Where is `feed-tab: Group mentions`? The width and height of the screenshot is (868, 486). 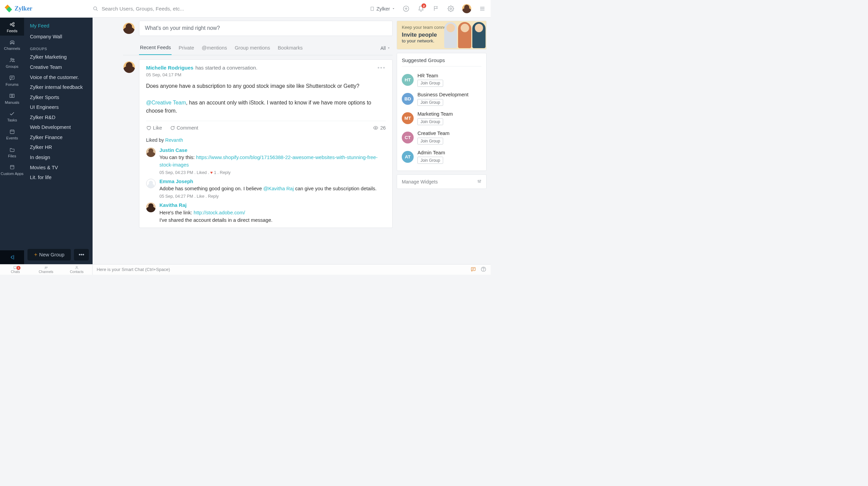
feed-tab: Group mentions is located at coordinates (252, 48).